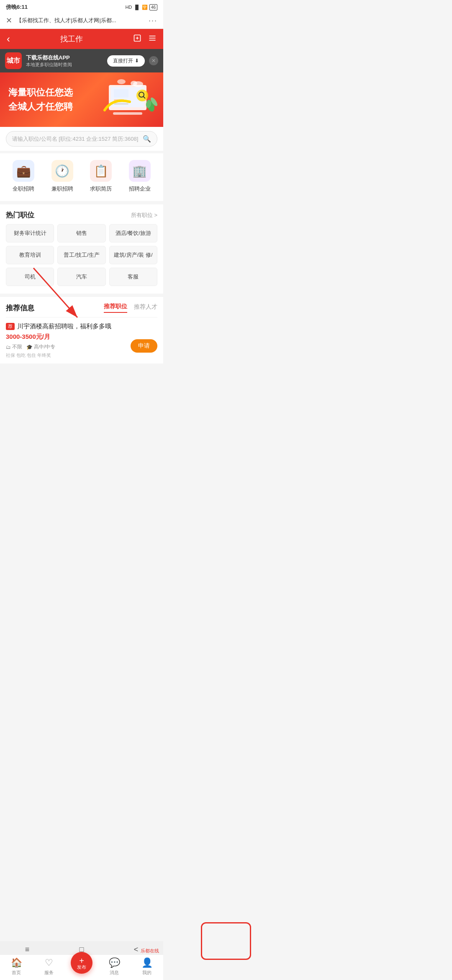 This screenshot has width=452, height=980. I want to click on category-company: 🏢 招聘企业, so click(140, 176).